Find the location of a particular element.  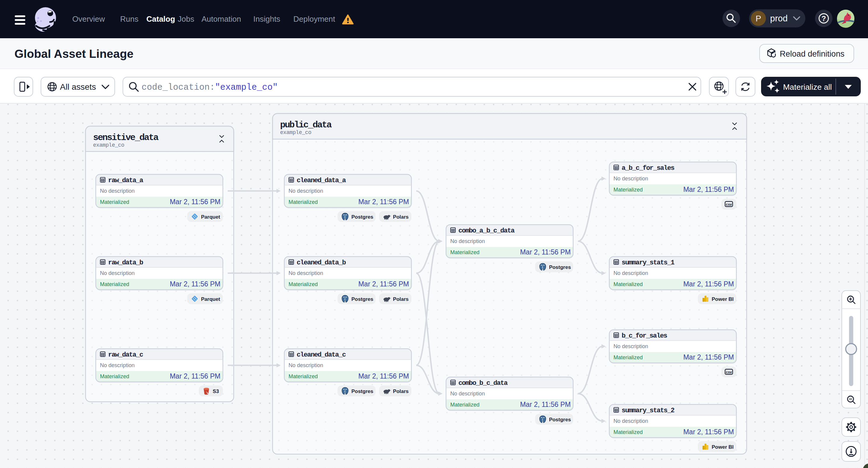

svg-text: public_data is located at coordinates (306, 125).